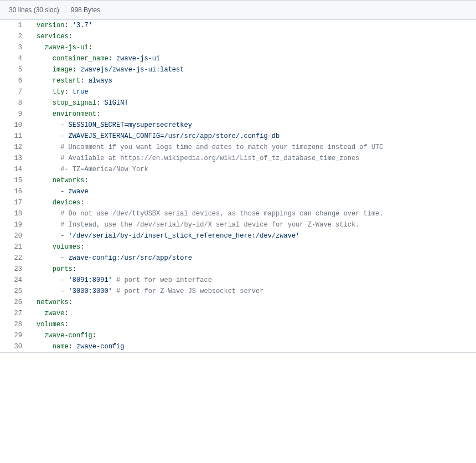 This screenshot has width=476, height=463. I want to click on line-content: - SESSION_SECRET=mysupersecretkey, so click(252, 125).